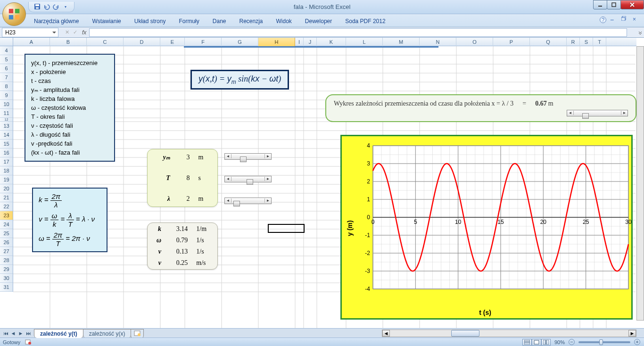  I want to click on horizontal-scrollbar: ◄ ►, so click(509, 333).